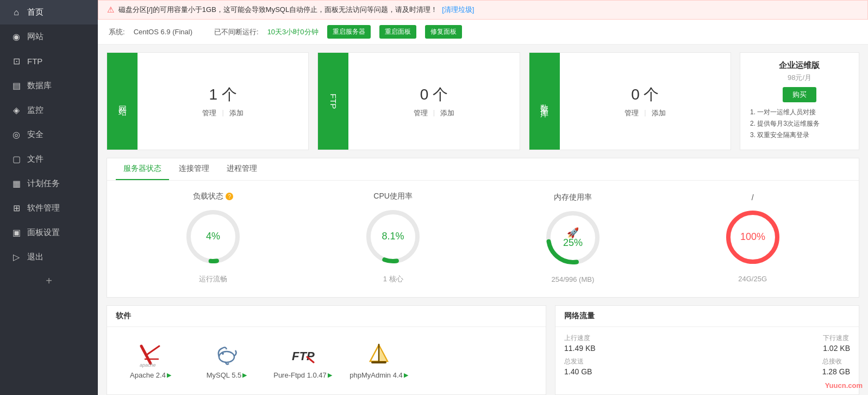  What do you see at coordinates (659, 113) in the screenshot?
I see `db-add-link: 添加` at bounding box center [659, 113].